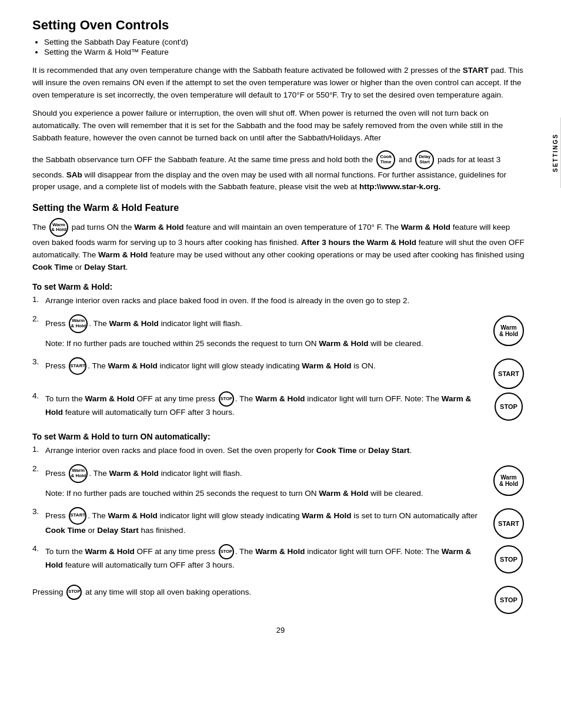 Image resolution: width=561 pixels, height=728 pixels. What do you see at coordinates (39, 300) in the screenshot?
I see `step-num-1: 1.` at bounding box center [39, 300].